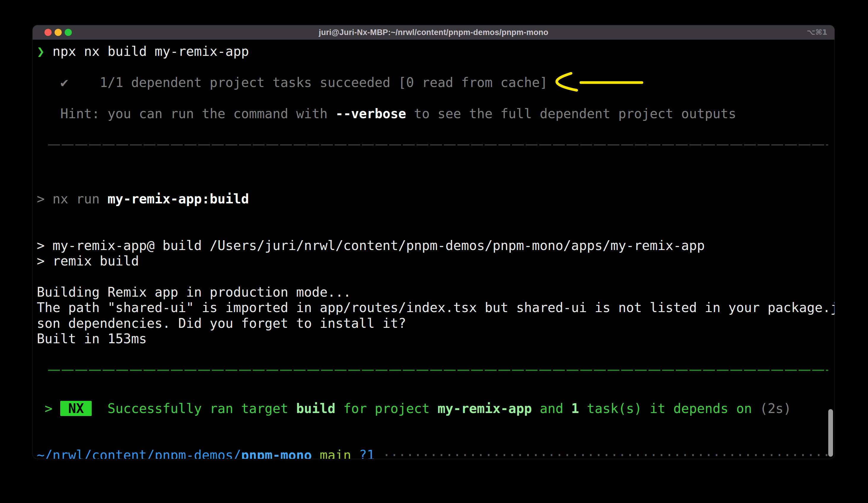  Describe the element at coordinates (386, 409) in the screenshot. I see `nx-success-text: for project` at that location.